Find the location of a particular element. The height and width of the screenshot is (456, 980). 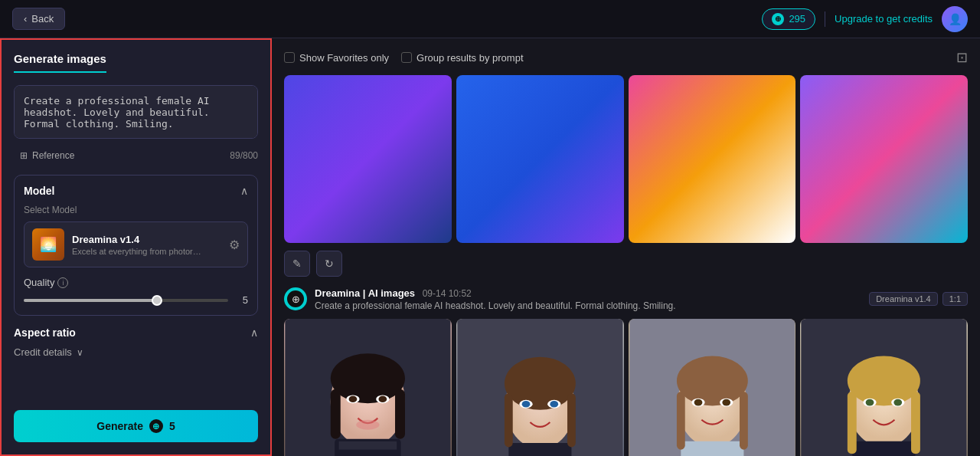

credits-value: 295 is located at coordinates (797, 18).